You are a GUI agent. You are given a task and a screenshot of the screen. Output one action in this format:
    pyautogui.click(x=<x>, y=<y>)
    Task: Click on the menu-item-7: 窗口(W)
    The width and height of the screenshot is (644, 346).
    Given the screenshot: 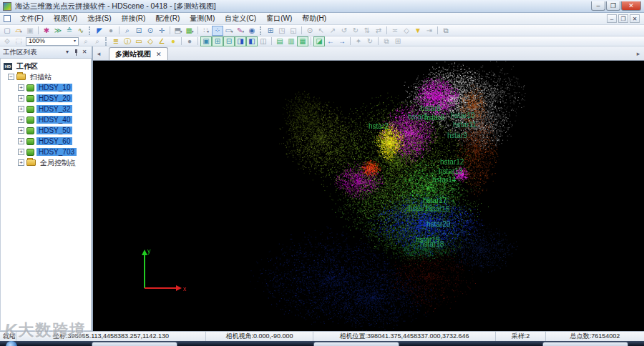 What is the action you would take?
    pyautogui.click(x=279, y=19)
    